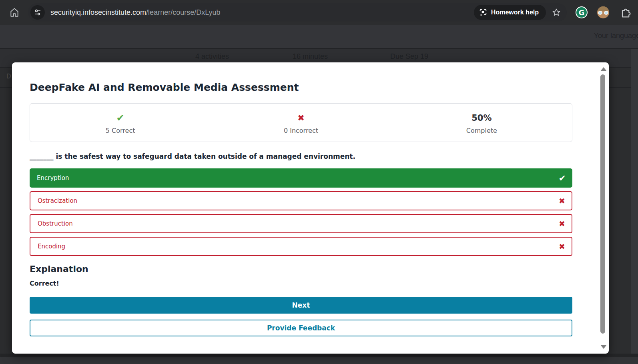 The width and height of the screenshot is (638, 364). I want to click on complete-label: Complete, so click(482, 130).